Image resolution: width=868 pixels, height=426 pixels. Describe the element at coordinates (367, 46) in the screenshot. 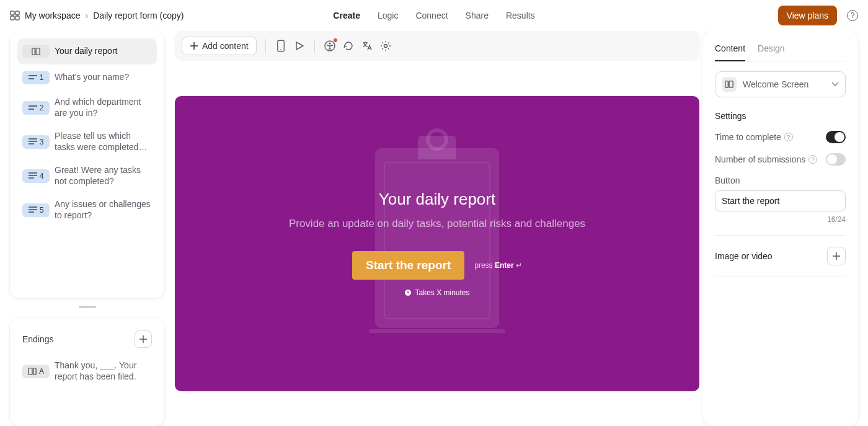

I see `translate-icon` at that location.